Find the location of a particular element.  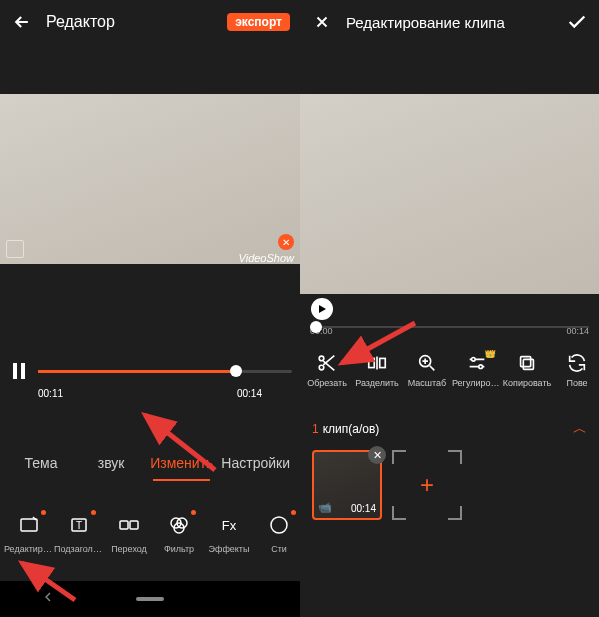

export-button: экспорт is located at coordinates (258, 22).